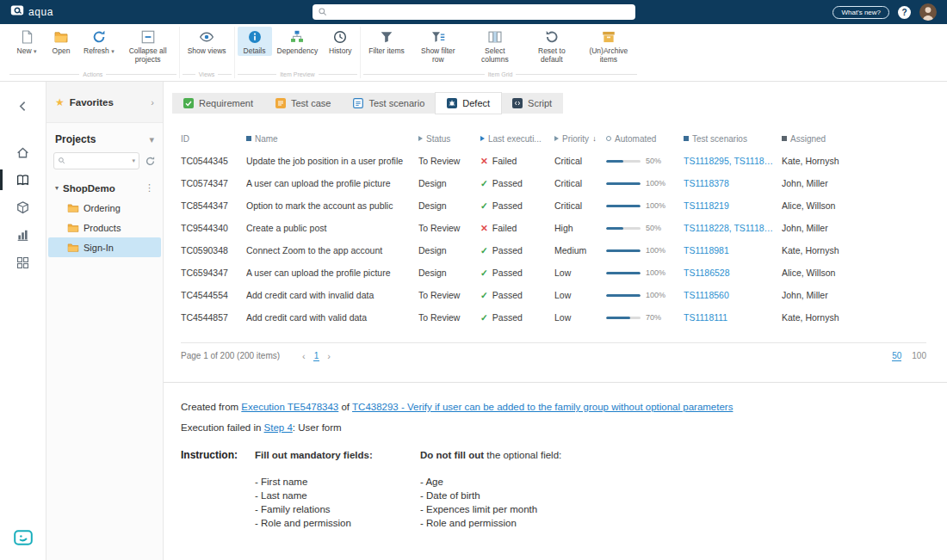  What do you see at coordinates (214, 161) in the screenshot?
I see `cell-id: TC0544345` at bounding box center [214, 161].